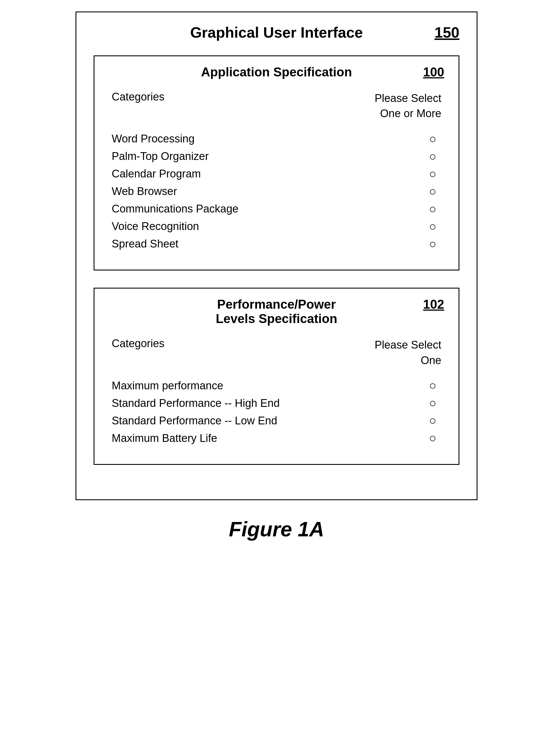 Image resolution: width=553 pixels, height=756 pixels. Describe the element at coordinates (276, 529) in the screenshot. I see `figure-caption: Figure 1A` at that location.